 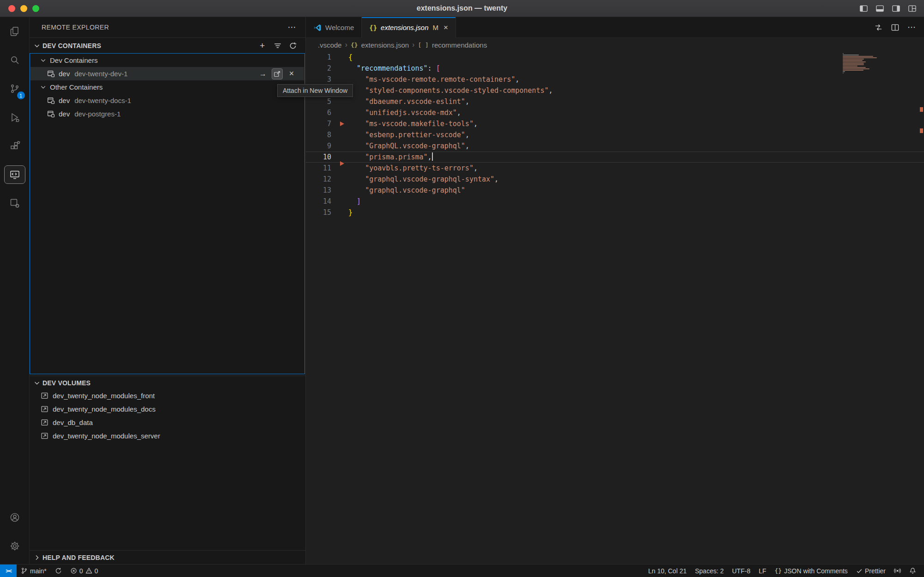 I want to click on files-icon, so click(x=15, y=31).